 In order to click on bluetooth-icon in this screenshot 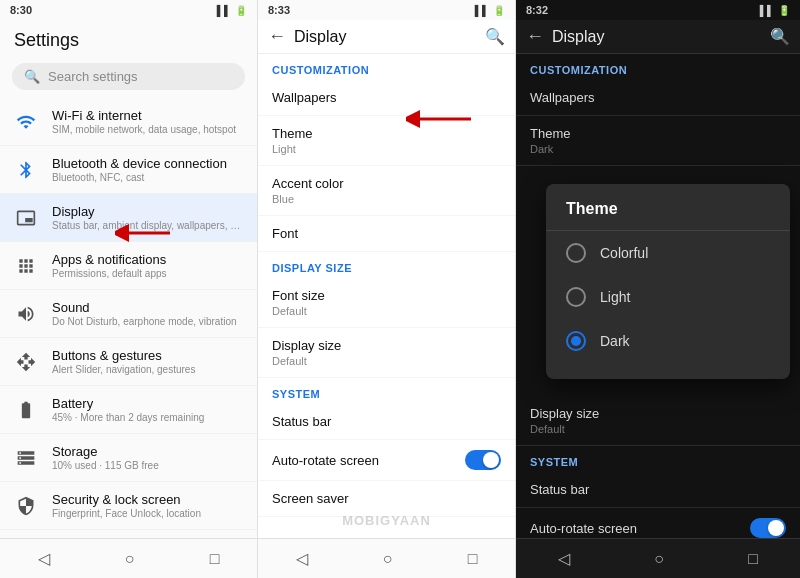, I will do `click(26, 170)`.